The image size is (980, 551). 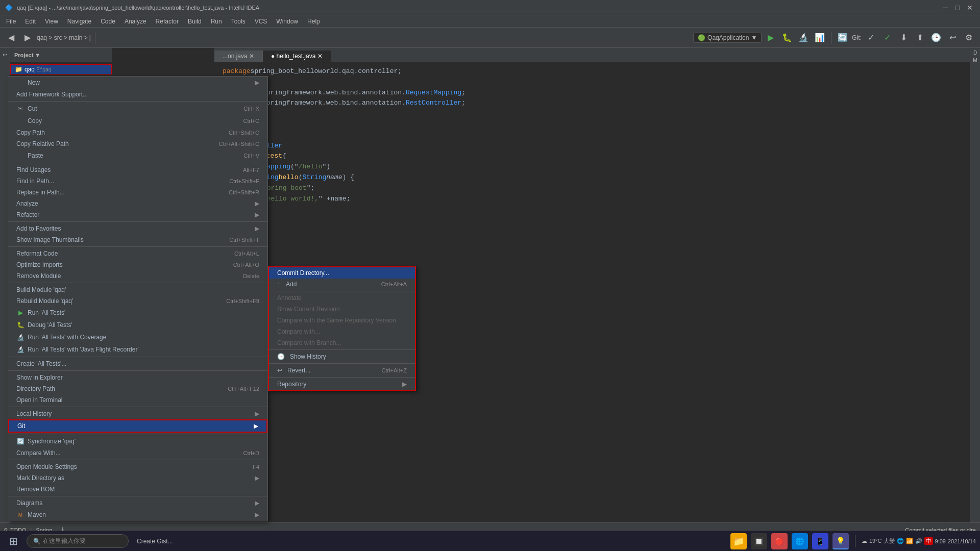 I want to click on menu-build: Build, so click(x=195, y=21).